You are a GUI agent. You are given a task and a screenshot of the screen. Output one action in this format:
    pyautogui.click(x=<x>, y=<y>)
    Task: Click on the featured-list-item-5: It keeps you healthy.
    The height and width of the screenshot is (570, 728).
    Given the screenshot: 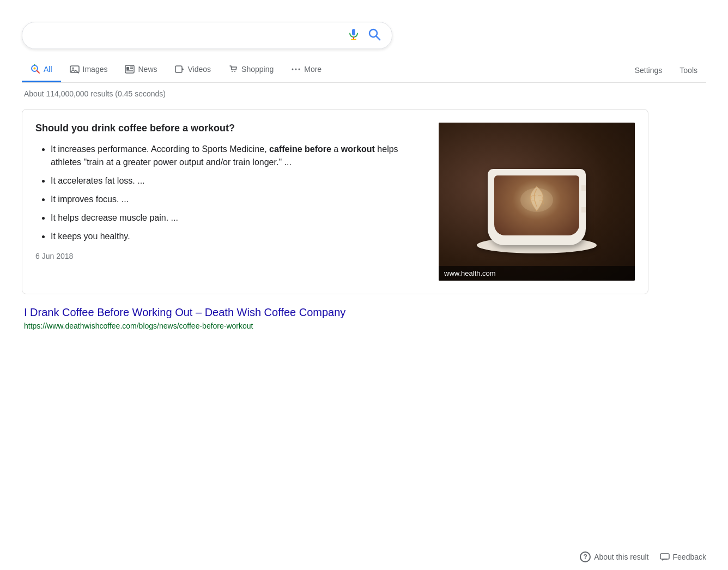 What is the action you would take?
    pyautogui.click(x=236, y=237)
    